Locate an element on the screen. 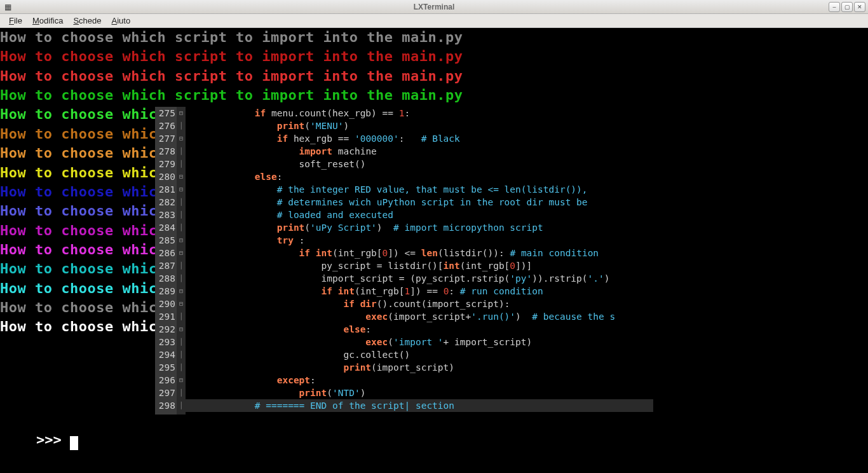  line-number: 295 is located at coordinates (166, 367).